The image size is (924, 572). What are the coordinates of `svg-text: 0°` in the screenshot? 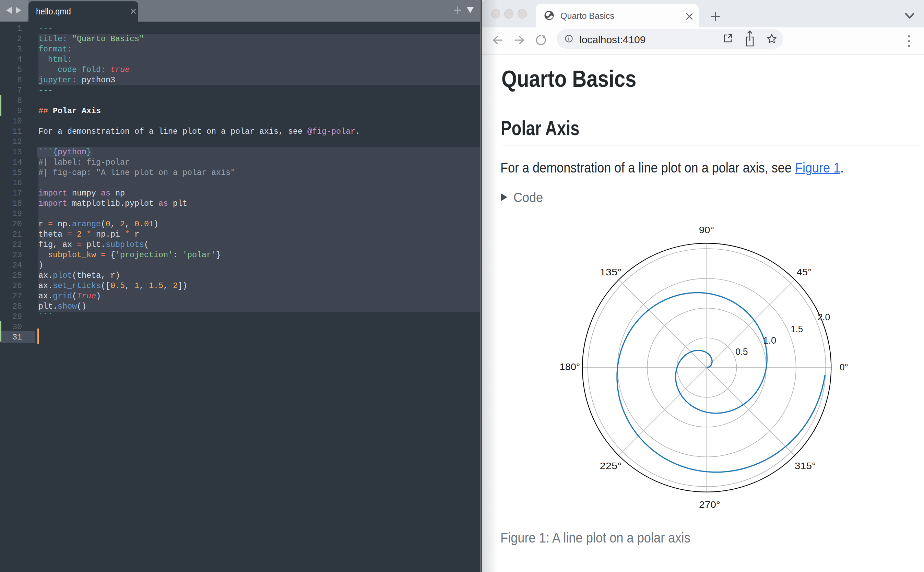 It's located at (844, 367).